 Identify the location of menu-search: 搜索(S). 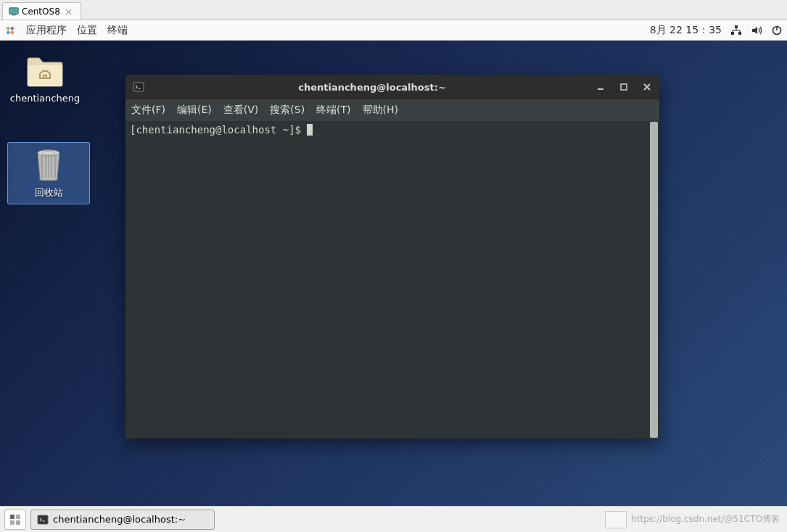
(287, 110).